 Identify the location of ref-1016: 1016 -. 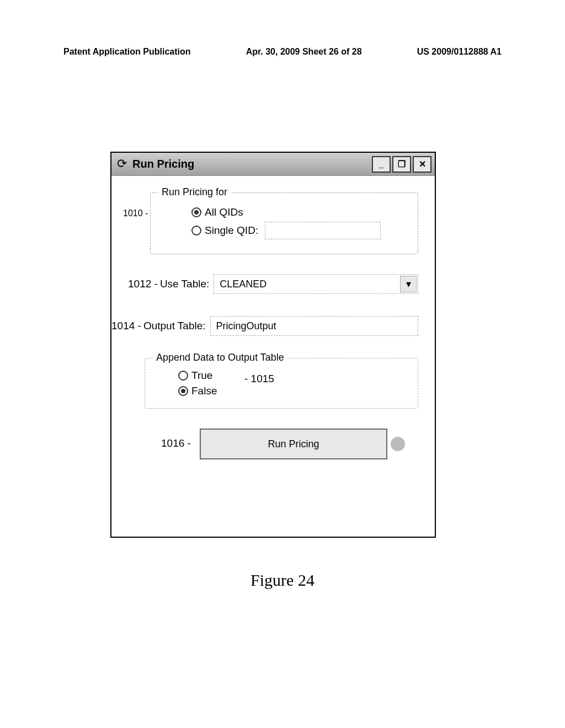
(176, 443).